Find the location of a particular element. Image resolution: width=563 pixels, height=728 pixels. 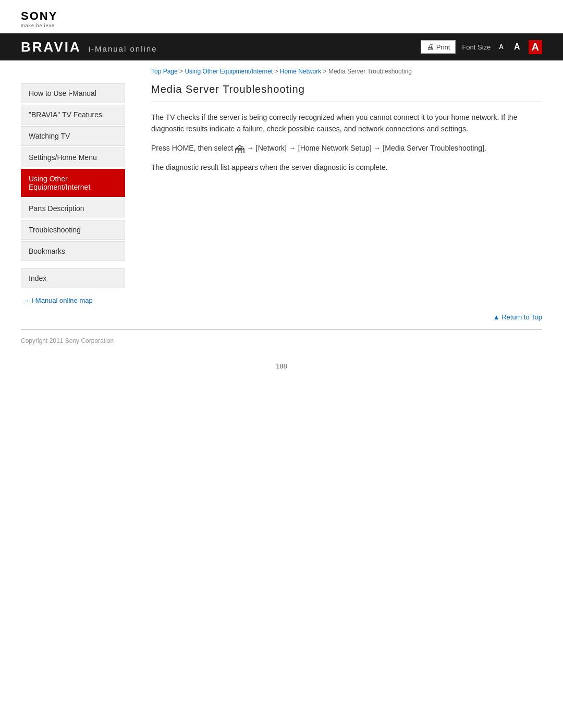

imanual-text: i-Manual online is located at coordinates (123, 49).